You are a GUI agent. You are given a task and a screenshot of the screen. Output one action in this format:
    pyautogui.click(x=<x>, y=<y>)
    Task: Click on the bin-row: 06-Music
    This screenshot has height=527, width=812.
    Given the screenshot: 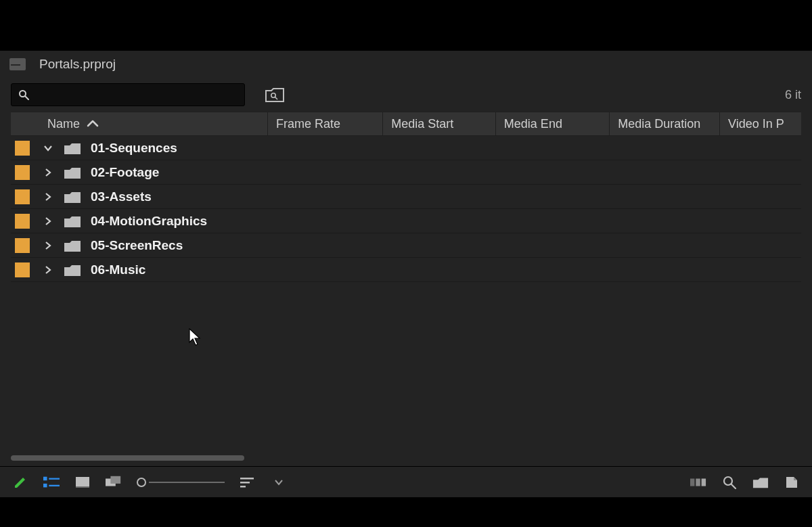 What is the action you would take?
    pyautogui.click(x=406, y=270)
    